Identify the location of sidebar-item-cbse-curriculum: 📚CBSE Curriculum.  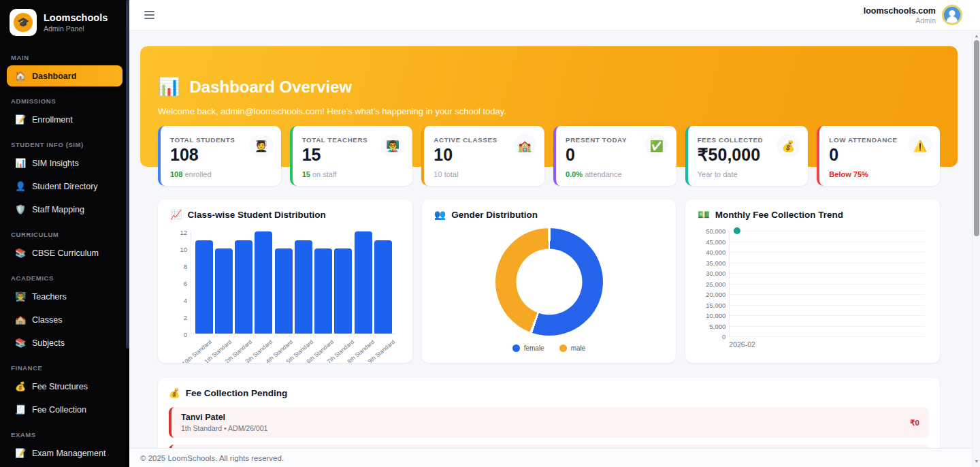
(65, 253).